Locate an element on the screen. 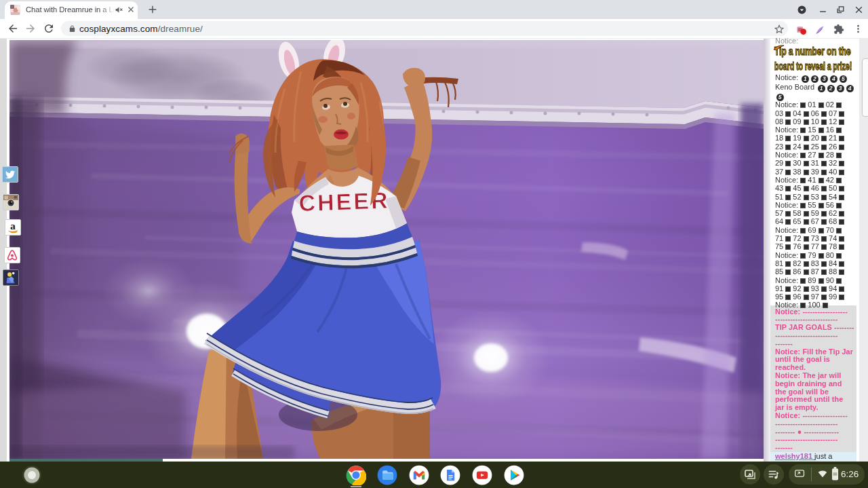 Image resolution: width=868 pixels, height=488 pixels. svg-text: a is located at coordinates (13, 225).